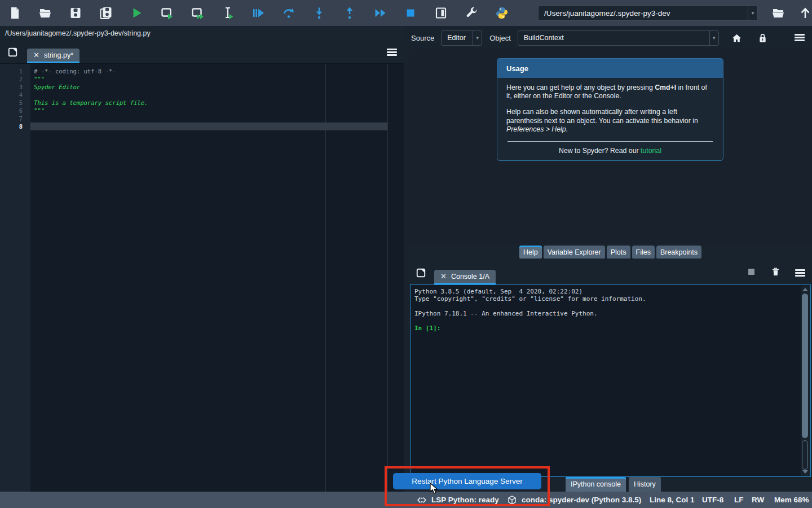 This screenshot has width=812, height=508. Describe the element at coordinates (643, 252) in the screenshot. I see `tab-files: Files` at that location.